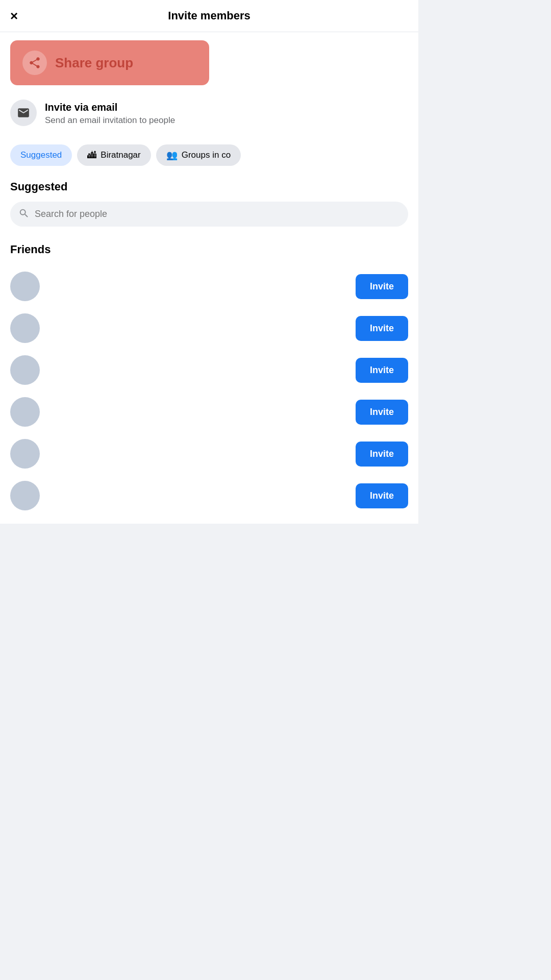 This screenshot has width=551, height=980. What do you see at coordinates (198, 155) in the screenshot?
I see `tab-groups-in: 👥 Groups in co` at bounding box center [198, 155].